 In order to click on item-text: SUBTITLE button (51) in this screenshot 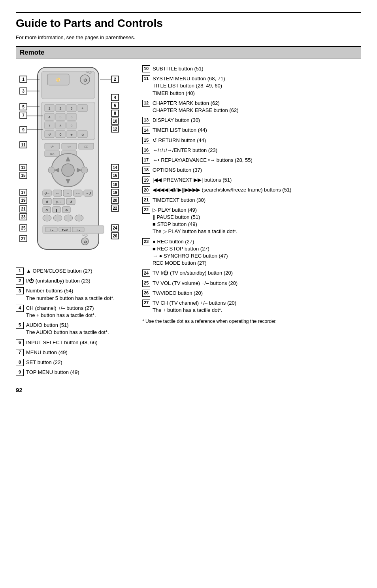, I will do `click(178, 69)`.